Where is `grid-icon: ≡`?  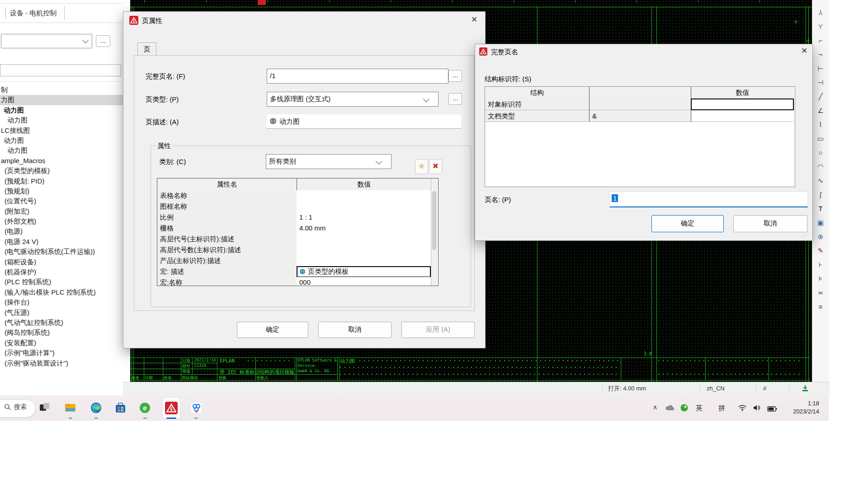 grid-icon: ≡ is located at coordinates (821, 307).